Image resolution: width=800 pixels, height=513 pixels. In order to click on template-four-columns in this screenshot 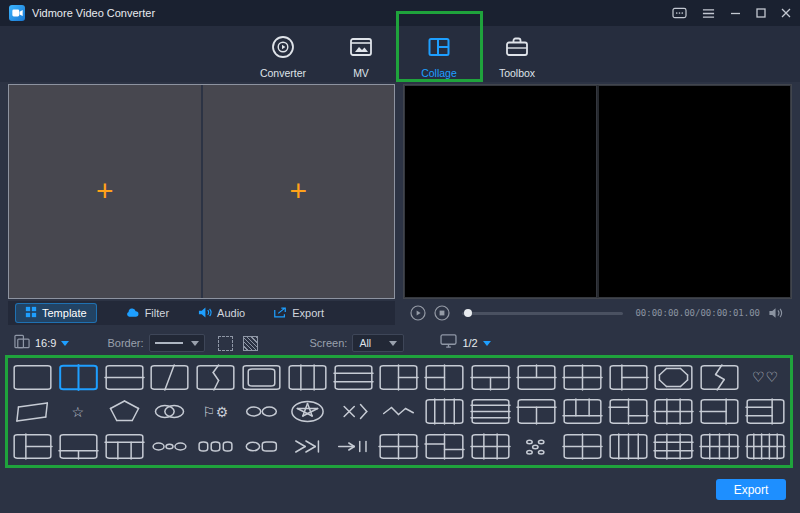, I will do `click(628, 446)`.